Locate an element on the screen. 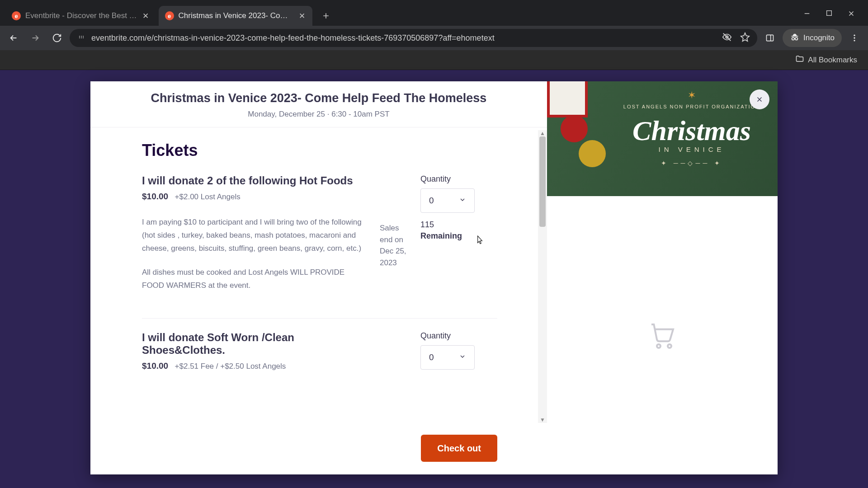 The image size is (868, 488). ticket-name: I will donate Soft Worn /Clean Shoes&Clo… is located at coordinates (255, 344).